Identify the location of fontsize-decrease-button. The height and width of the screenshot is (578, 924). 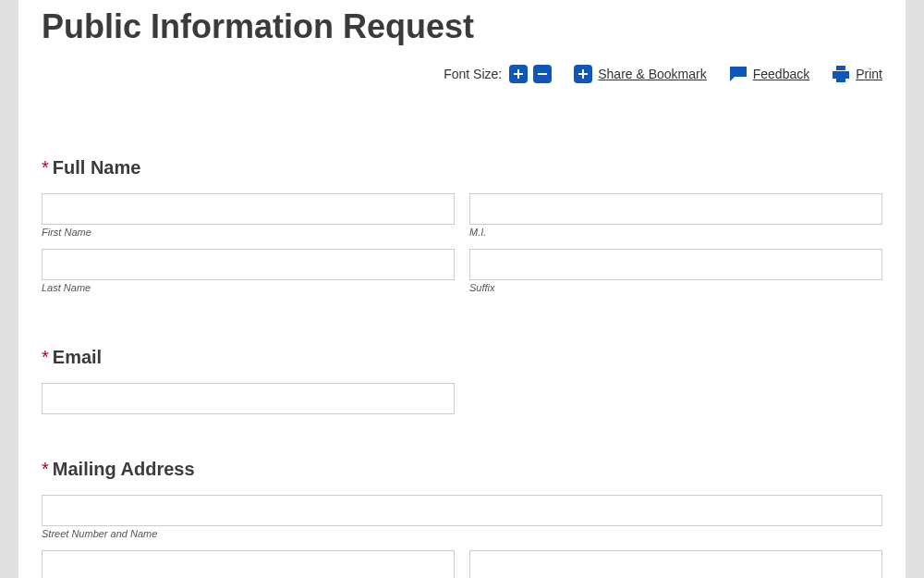
(542, 74).